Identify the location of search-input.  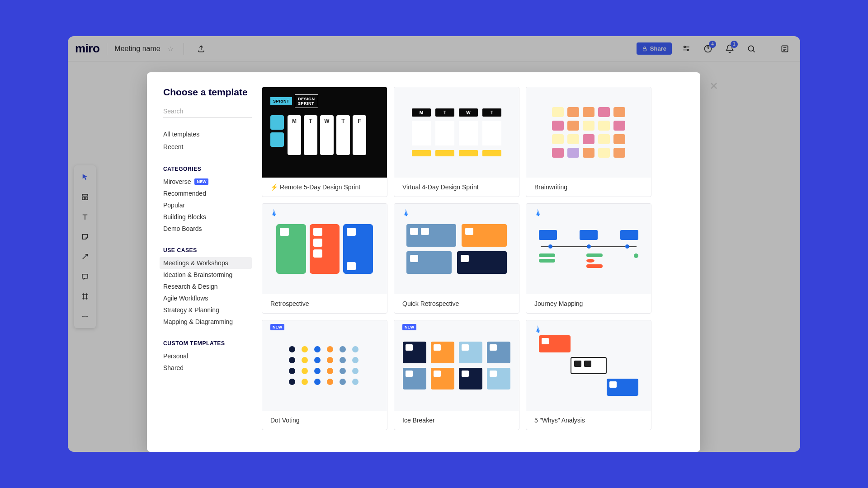
(208, 111).